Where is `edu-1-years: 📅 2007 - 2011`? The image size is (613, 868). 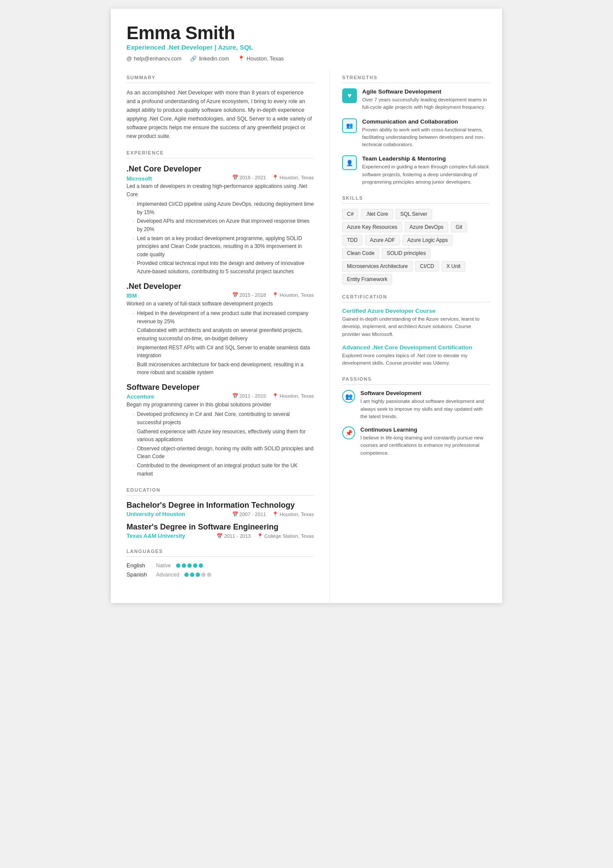
edu-1-years: 📅 2007 - 2011 is located at coordinates (249, 514).